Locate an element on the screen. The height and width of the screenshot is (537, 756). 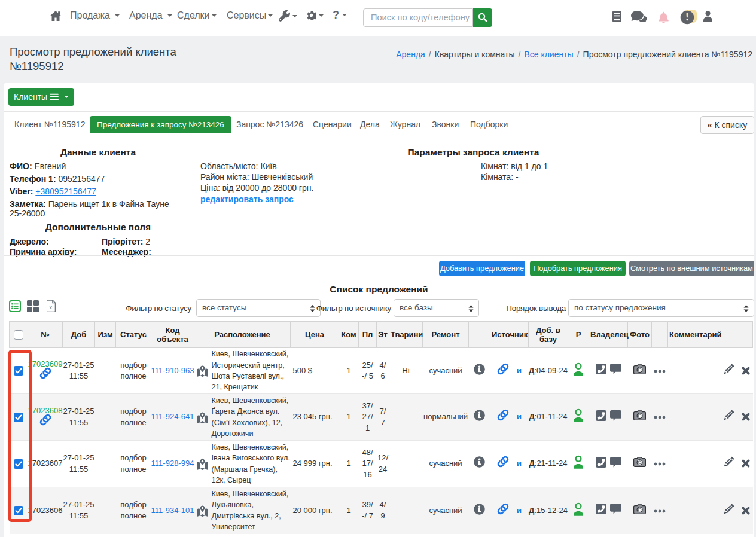
svg-text: x is located at coordinates (51, 307).